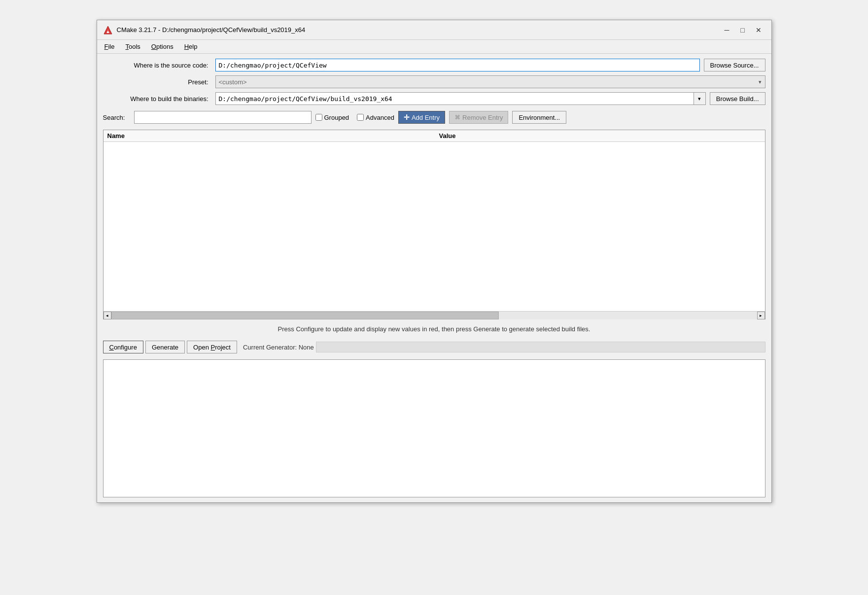 This screenshot has height=595, width=868. I want to click on titlebar-controls: ─ □ ✕, so click(743, 30).